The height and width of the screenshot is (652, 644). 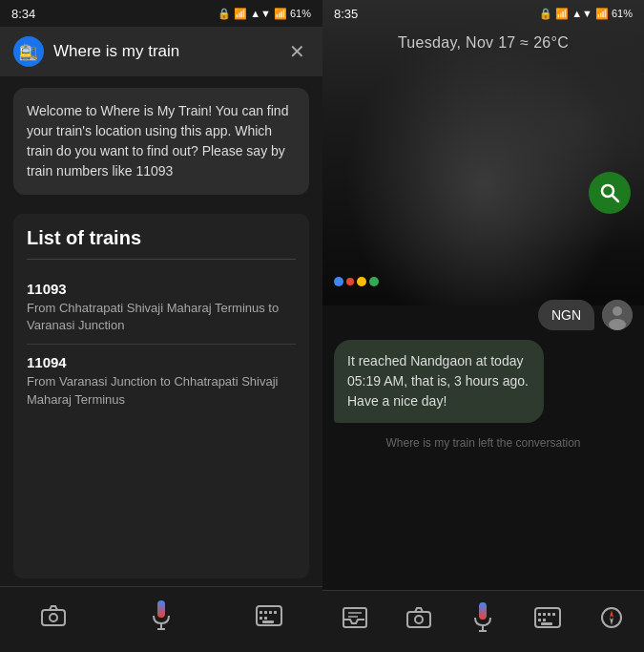 I want to click on bottom-bar-right, so click(x=483, y=620).